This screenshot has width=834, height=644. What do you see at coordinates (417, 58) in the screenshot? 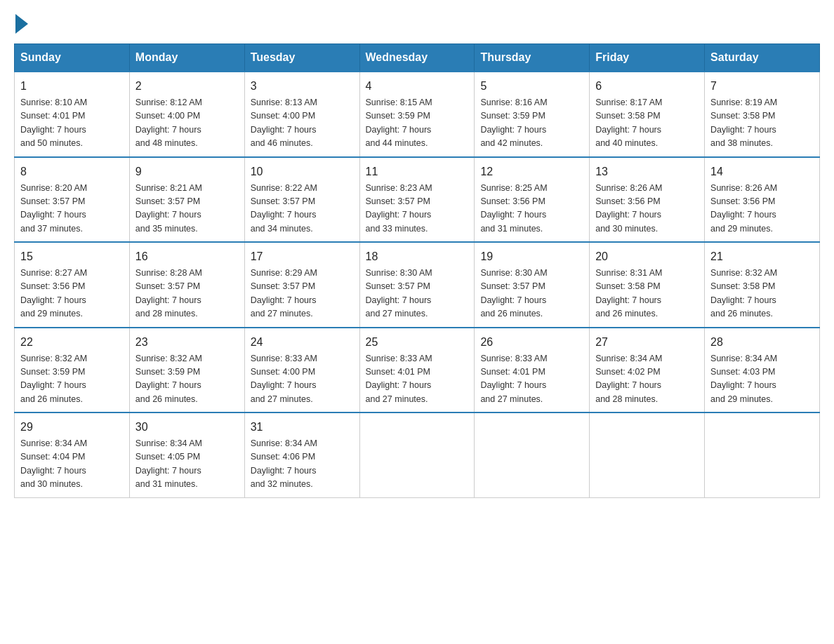
I see `calendar-header-row: SundayMondayTuesdayWednesdayThursdayFrid…` at bounding box center [417, 58].